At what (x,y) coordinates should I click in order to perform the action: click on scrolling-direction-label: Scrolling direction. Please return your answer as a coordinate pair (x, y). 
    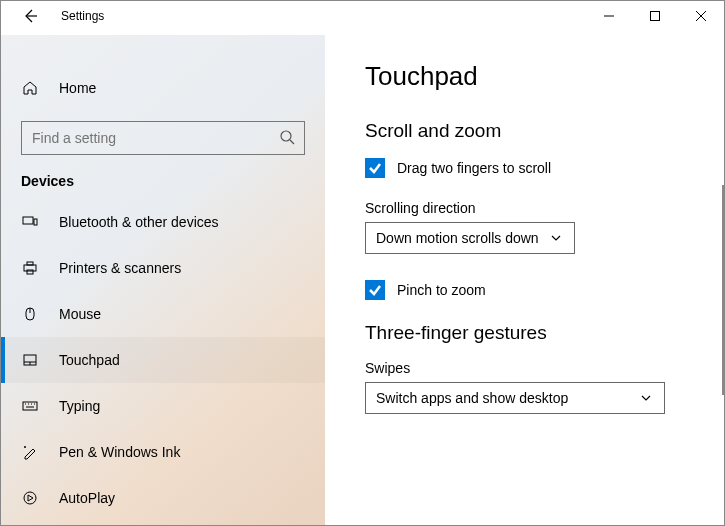
    Looking at the image, I should click on (524, 208).